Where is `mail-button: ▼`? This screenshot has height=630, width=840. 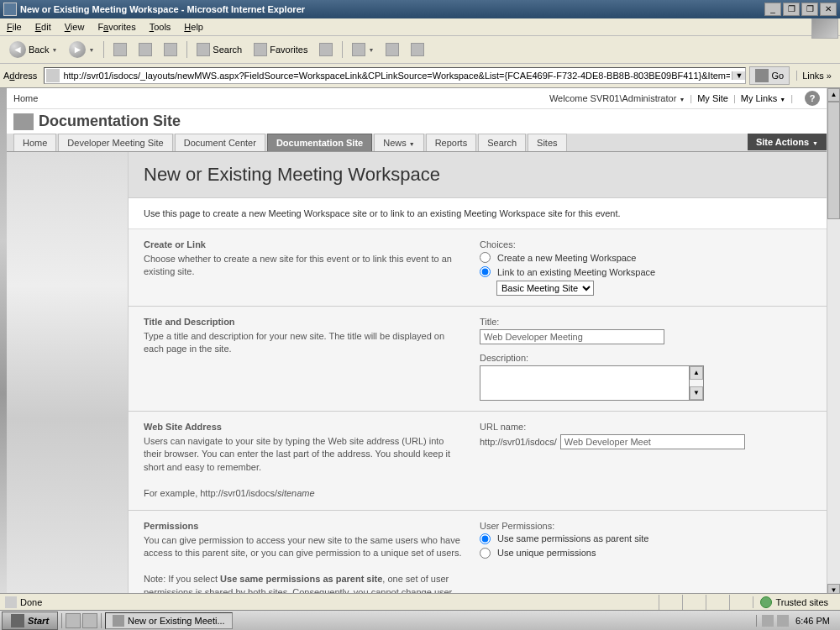 mail-button: ▼ is located at coordinates (363, 50).